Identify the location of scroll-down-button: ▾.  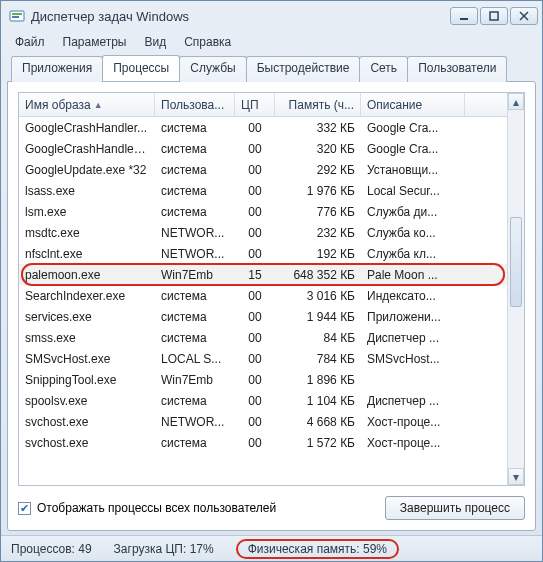
(516, 476).